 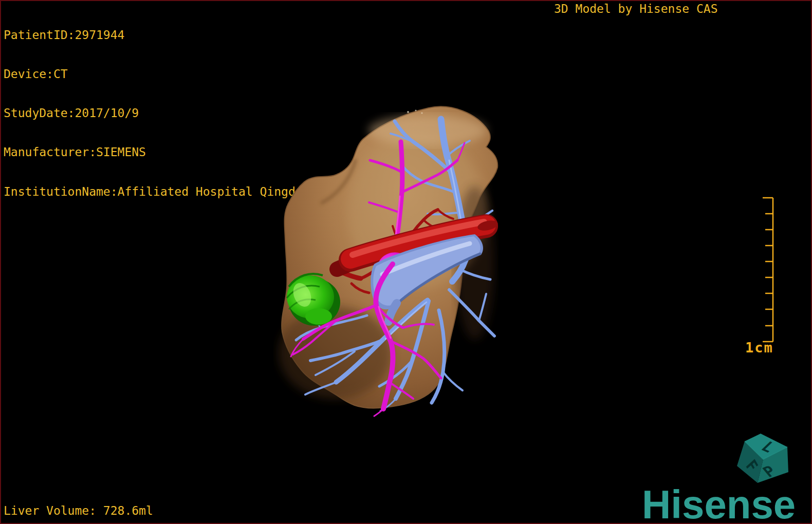 I want to click on scale-bar, so click(x=762, y=271).